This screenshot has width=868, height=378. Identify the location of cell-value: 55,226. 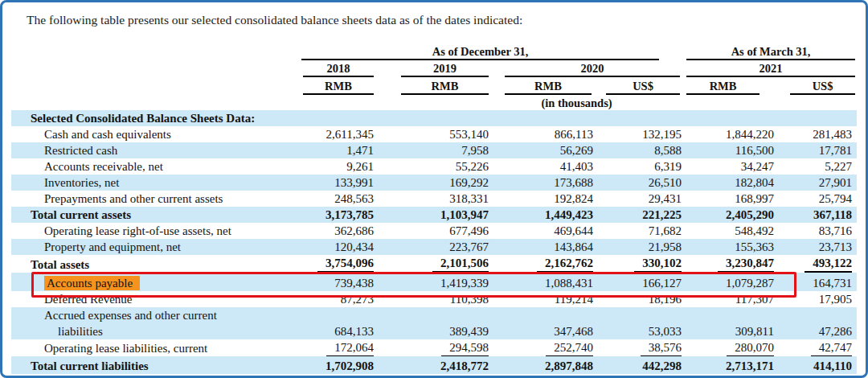
(473, 166).